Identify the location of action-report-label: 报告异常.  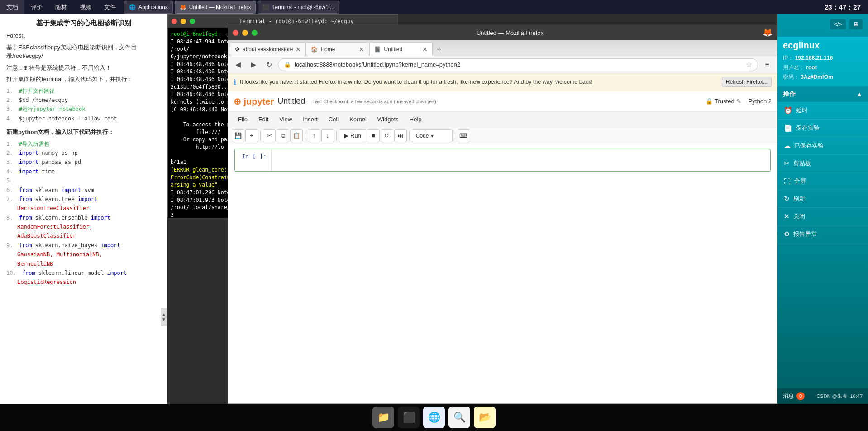
(805, 234).